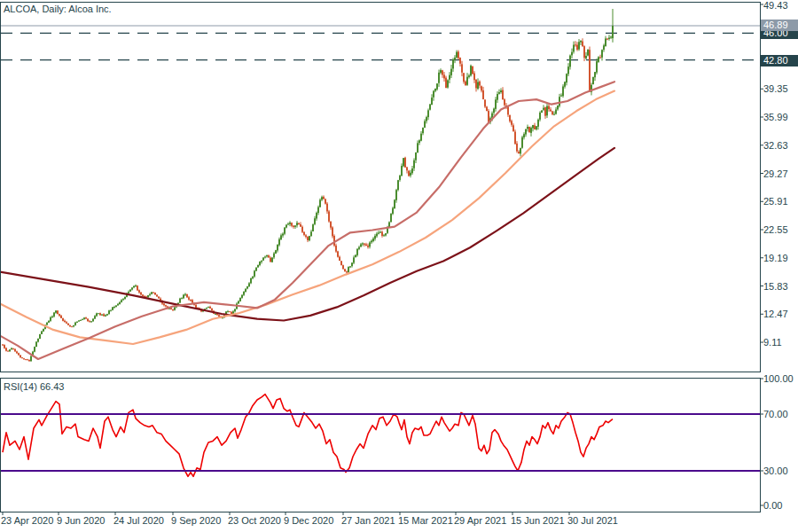 Image resolution: width=798 pixels, height=532 pixels. I want to click on symbol-title: ALCOA, Daily: Alcoa Inc., so click(58, 9).